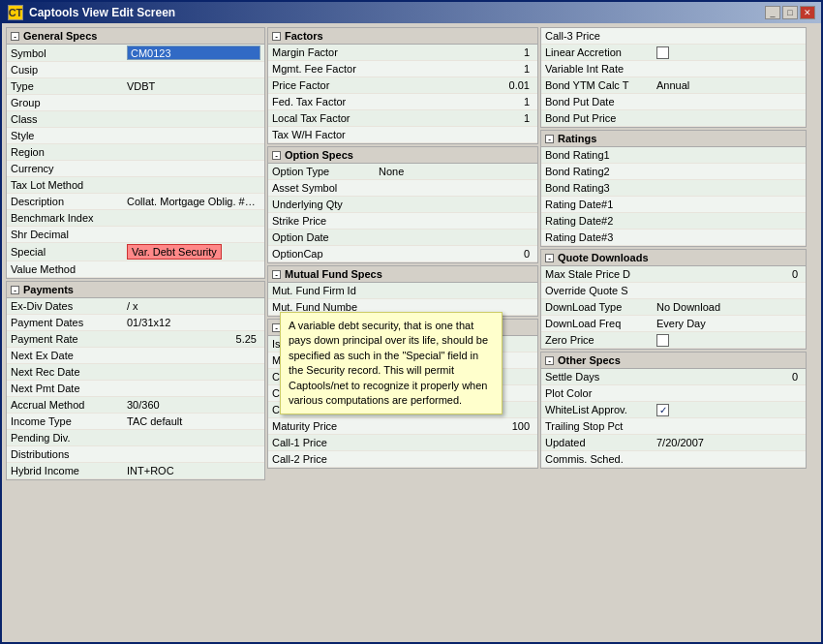 This screenshot has width=823, height=644. Describe the element at coordinates (674, 378) in the screenshot. I see `table-row: Settle Days 0` at that location.